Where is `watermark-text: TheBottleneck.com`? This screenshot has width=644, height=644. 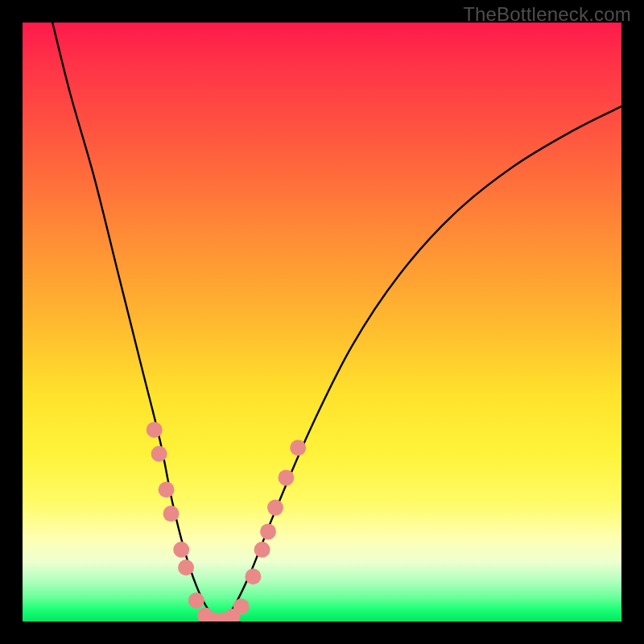 watermark-text: TheBottleneck.com is located at coordinates (547, 14).